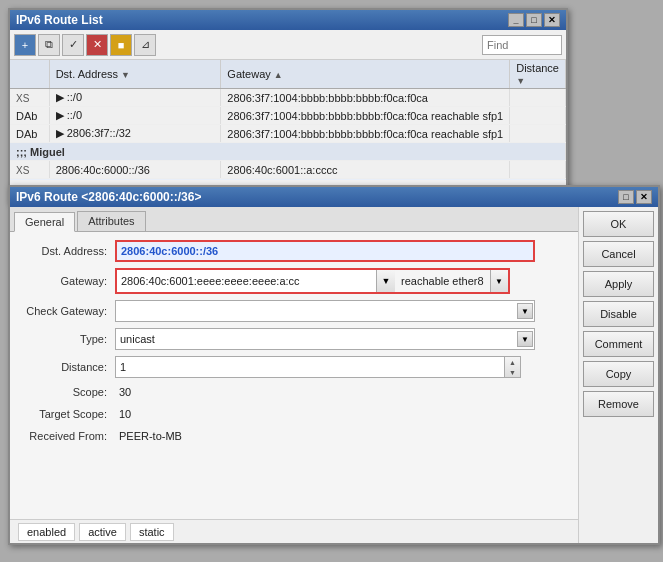 The width and height of the screenshot is (663, 562). I want to click on gateway-input, so click(247, 281).